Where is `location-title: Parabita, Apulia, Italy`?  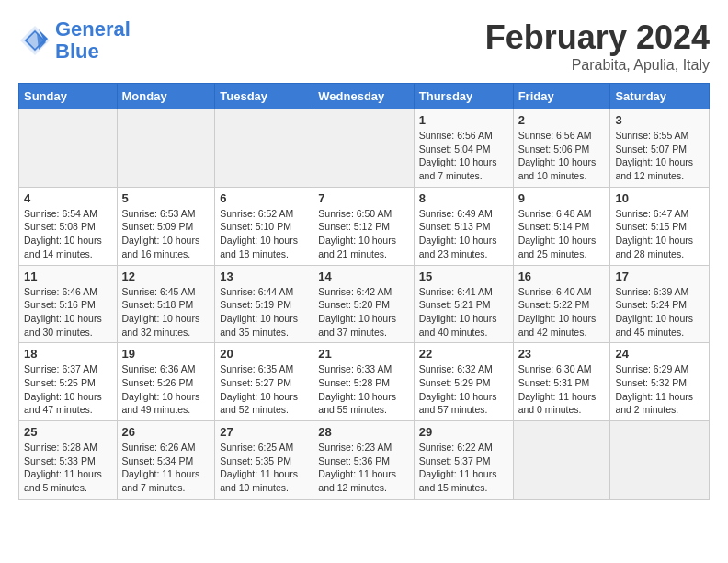 location-title: Parabita, Apulia, Italy is located at coordinates (597, 65).